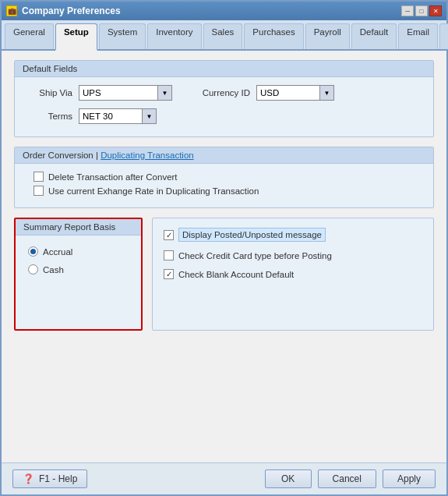 This screenshot has height=496, width=448. Describe the element at coordinates (49, 93) in the screenshot. I see `ship-via-label: Ship Via` at that location.